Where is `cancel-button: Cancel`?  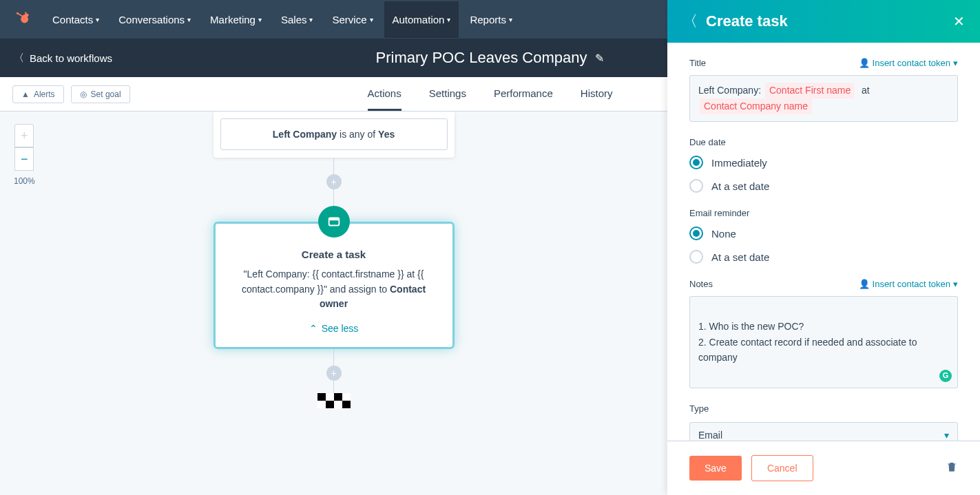
cancel-button: Cancel is located at coordinates (782, 468).